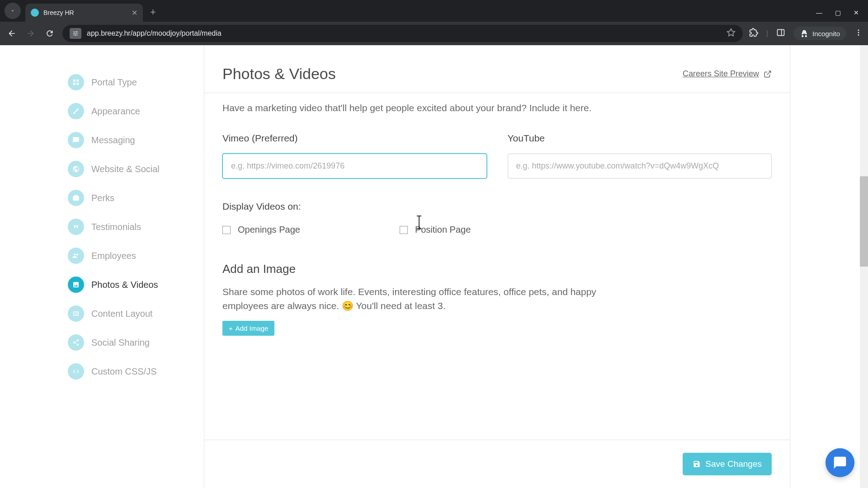 The image size is (868, 488). Describe the element at coordinates (76, 256) in the screenshot. I see `users-icon` at that location.